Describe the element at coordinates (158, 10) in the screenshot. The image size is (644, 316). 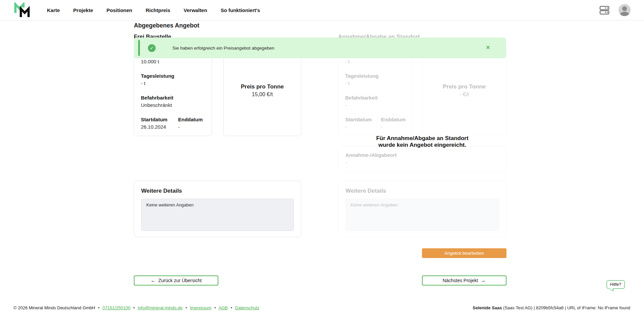
I see `nav-item-richtpreis: Richtpreis` at that location.